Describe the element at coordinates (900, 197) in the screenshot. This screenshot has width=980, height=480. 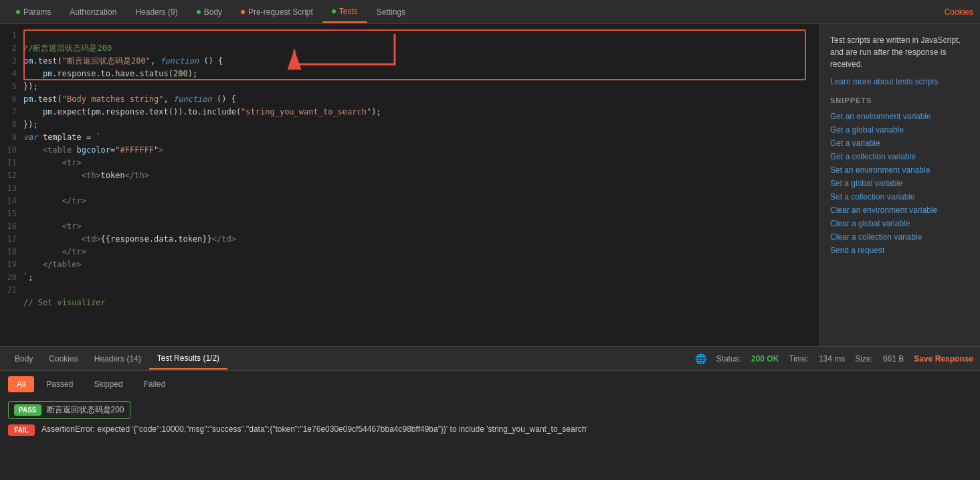
I see `snippet-set-collection: Set a collection variable` at that location.